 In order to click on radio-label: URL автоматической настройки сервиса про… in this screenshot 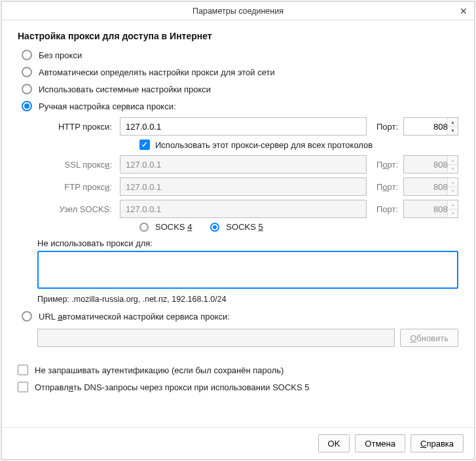, I will do `click(134, 317)`.